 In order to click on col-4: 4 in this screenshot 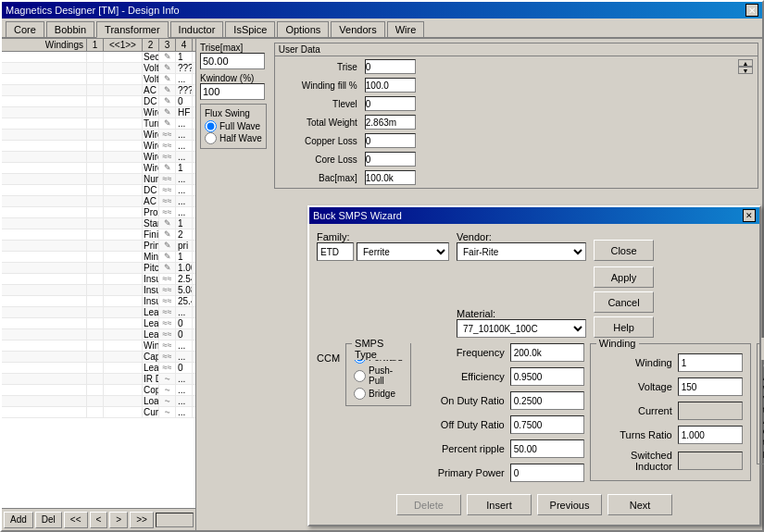, I will do `click(184, 44)`.